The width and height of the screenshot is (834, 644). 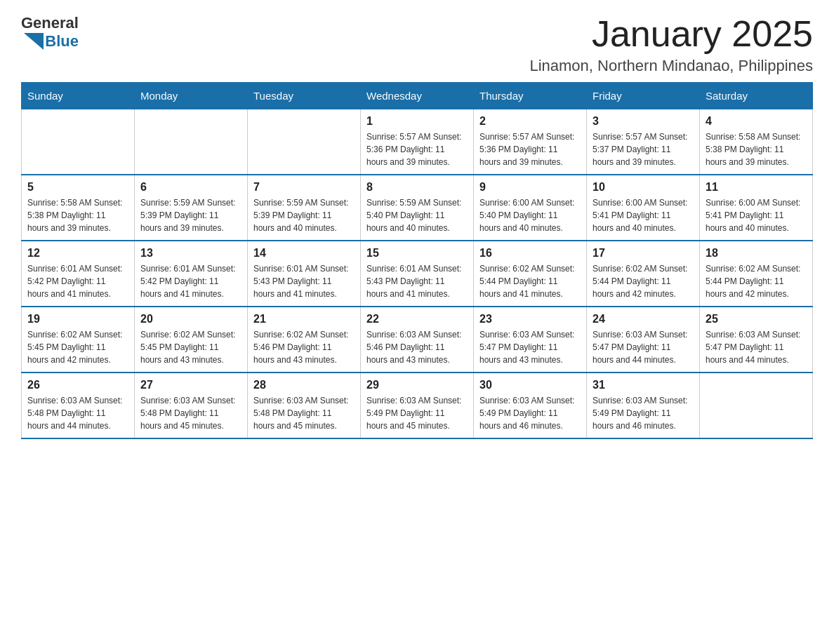 What do you see at coordinates (417, 208) in the screenshot?
I see `calendar-cell: 8Sunrise: 5:59 AM Sunset: 5:40 PM Daylig…` at bounding box center [417, 208].